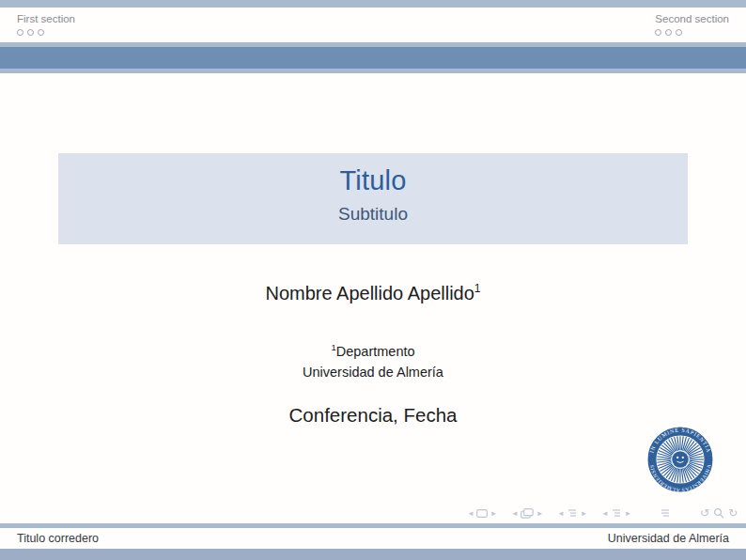  Describe the element at coordinates (494, 513) in the screenshot. I see `nav-slide-next-icon: ▸` at that location.